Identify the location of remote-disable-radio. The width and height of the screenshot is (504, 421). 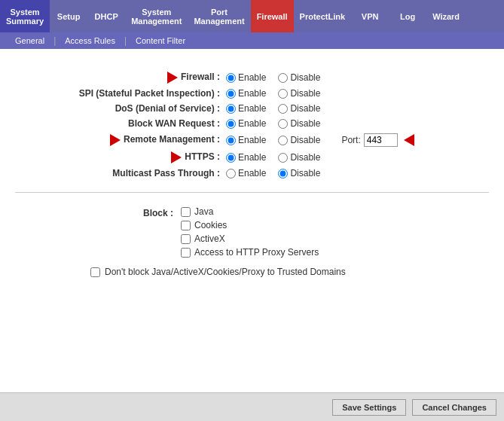
(283, 140).